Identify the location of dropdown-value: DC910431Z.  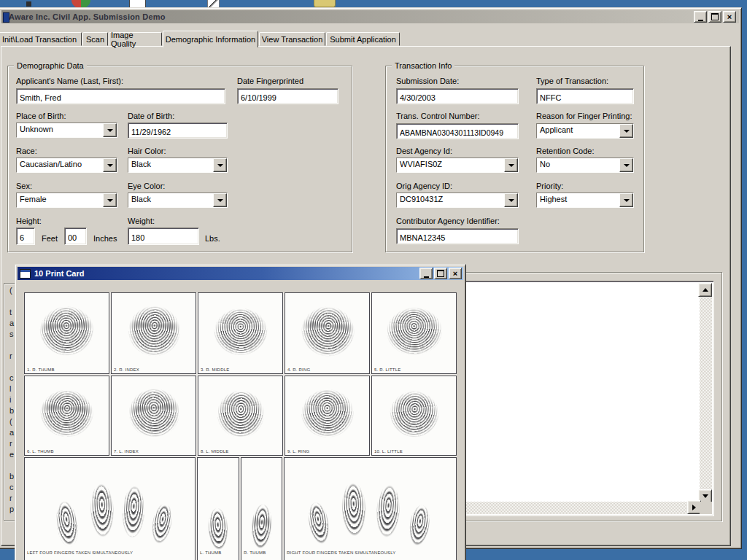
(451, 200).